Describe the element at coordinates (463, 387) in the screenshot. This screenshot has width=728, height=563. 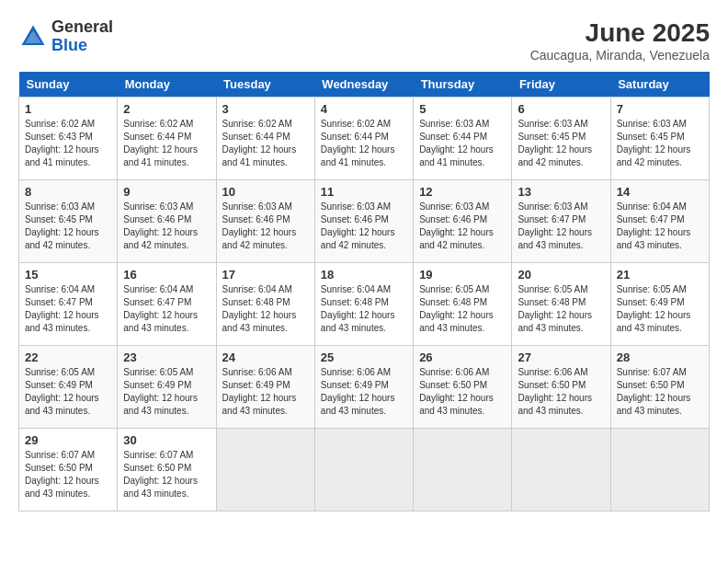
I see `table-row: 26 Sunrise: 6:06 AM Sunset: 6:50 PM Dayl…` at that location.